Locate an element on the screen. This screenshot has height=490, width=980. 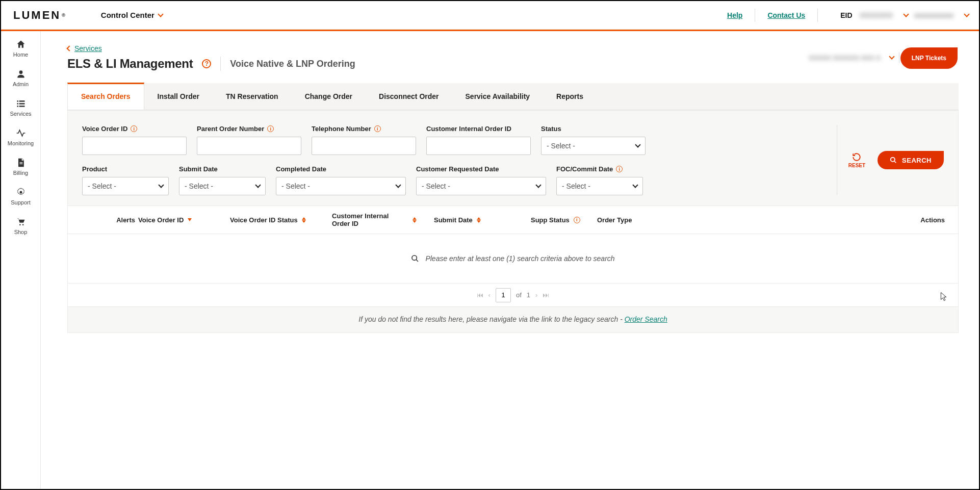
sidebar-item-billing: Billing is located at coordinates (20, 167).